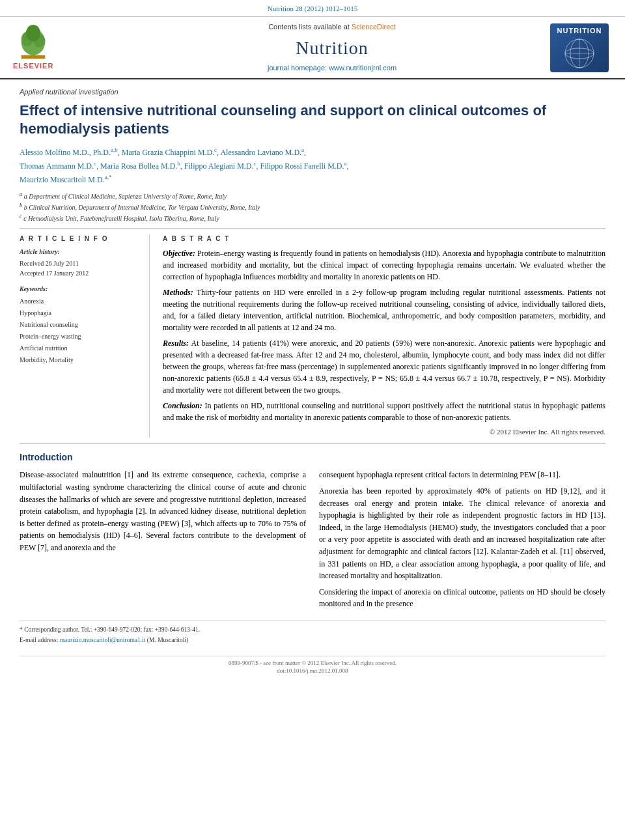 The height and width of the screenshot is (840, 625). I want to click on intro-right-para-2: Anorexia has been reported by approximat…, so click(462, 534).